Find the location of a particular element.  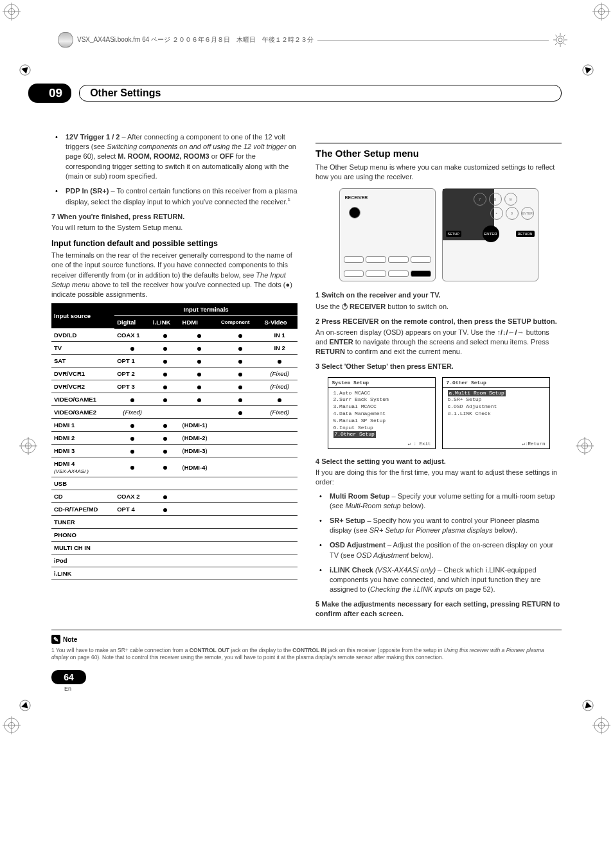

osd-item: 6.Input Setup is located at coordinates (382, 428).